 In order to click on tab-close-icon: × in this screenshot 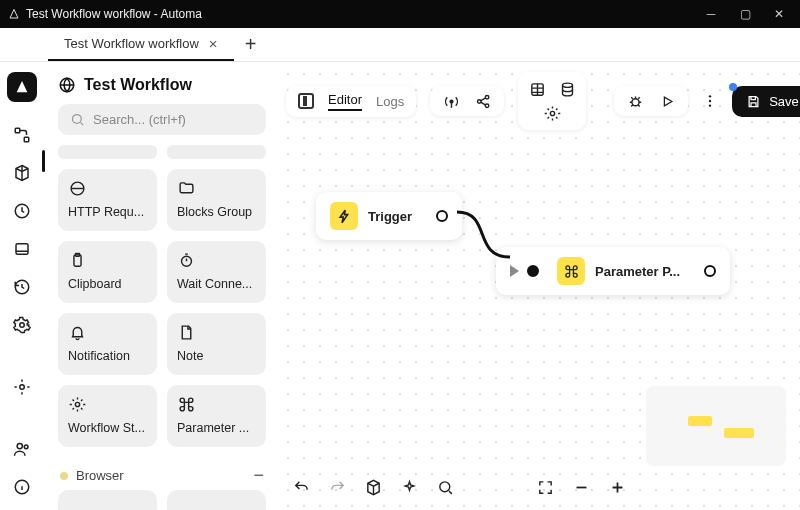, I will do `click(214, 44)`.